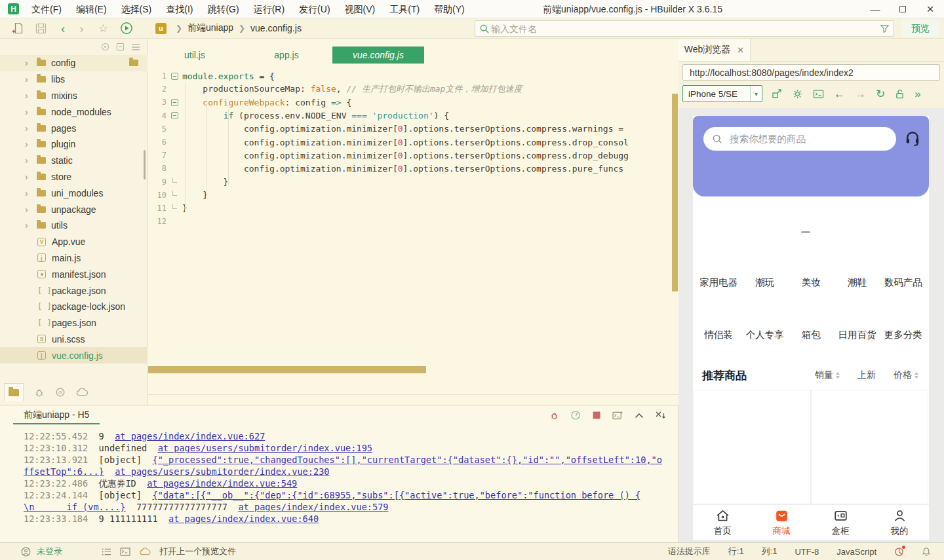  I want to click on tree-file-package.json: [ ]package.json, so click(73, 291).